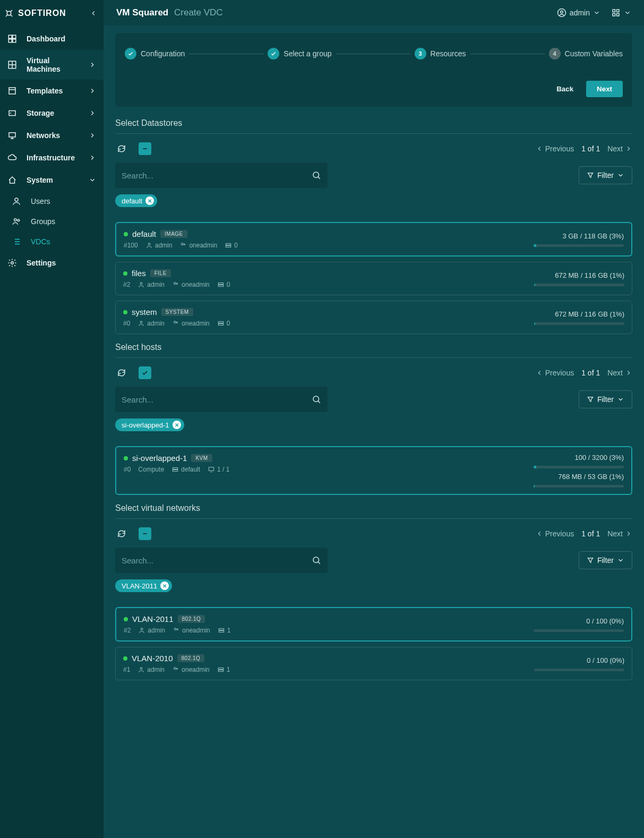  Describe the element at coordinates (136, 201) in the screenshot. I see `chip-default: default ✕` at that location.